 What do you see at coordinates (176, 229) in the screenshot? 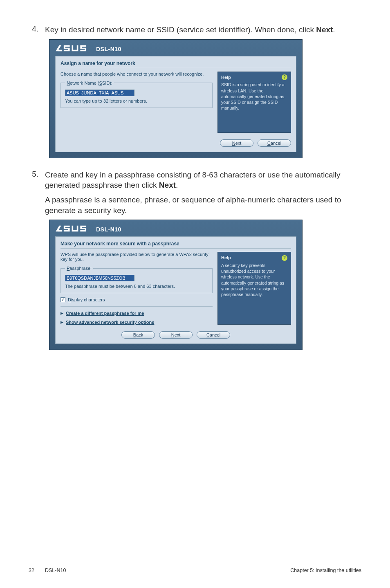
I see `asus-logo-row-2: DSL-N10` at bounding box center [176, 229].